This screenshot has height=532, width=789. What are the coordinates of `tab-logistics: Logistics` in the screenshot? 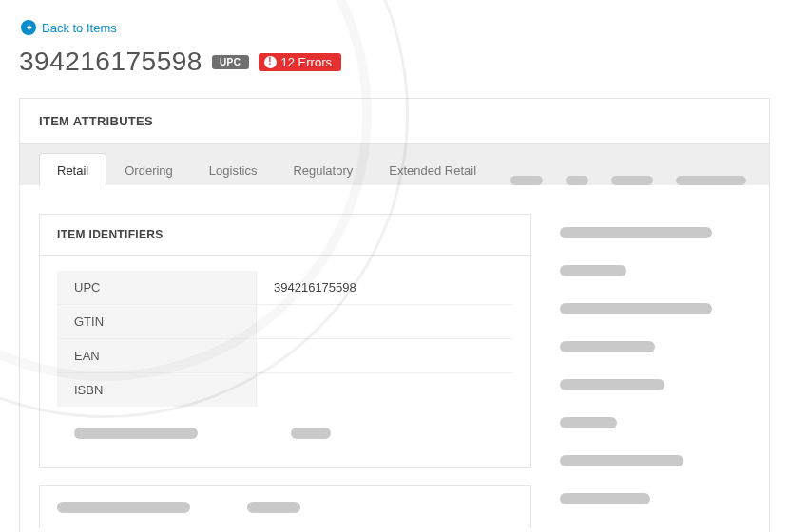 It's located at (234, 169).